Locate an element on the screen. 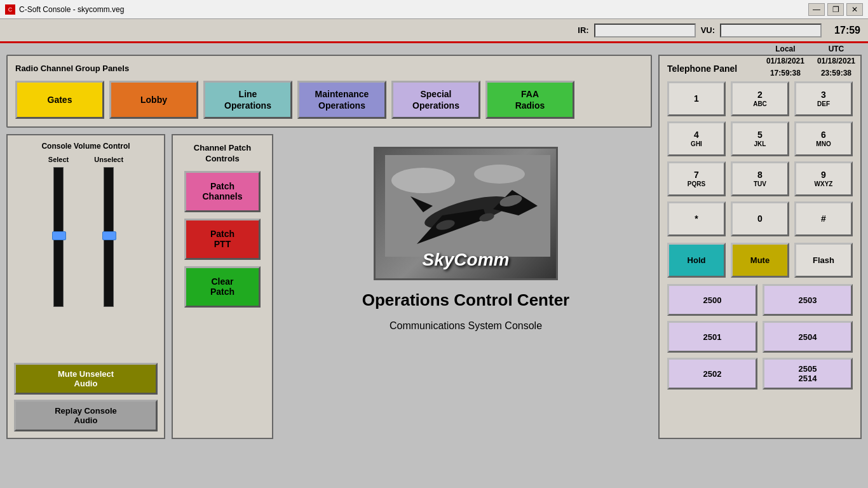 The image size is (868, 488). ext-btn-2505-2514: 25052514 is located at coordinates (808, 374).